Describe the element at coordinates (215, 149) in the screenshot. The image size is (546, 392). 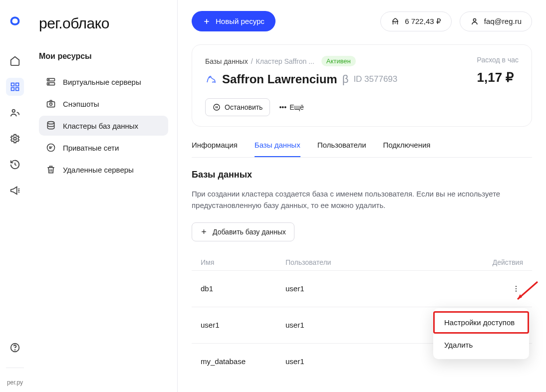
I see `tab-info: Информация` at that location.